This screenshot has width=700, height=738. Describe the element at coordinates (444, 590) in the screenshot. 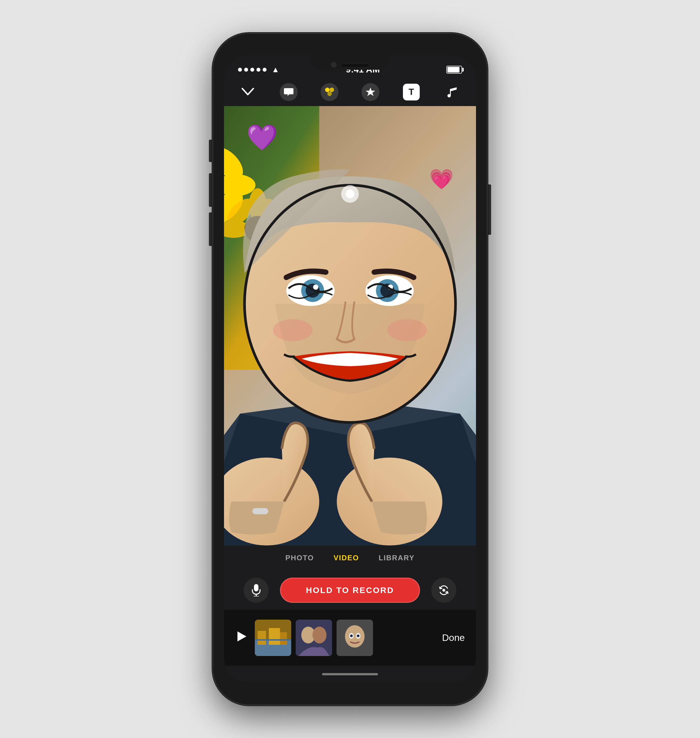

I see `flip-camera-button` at that location.